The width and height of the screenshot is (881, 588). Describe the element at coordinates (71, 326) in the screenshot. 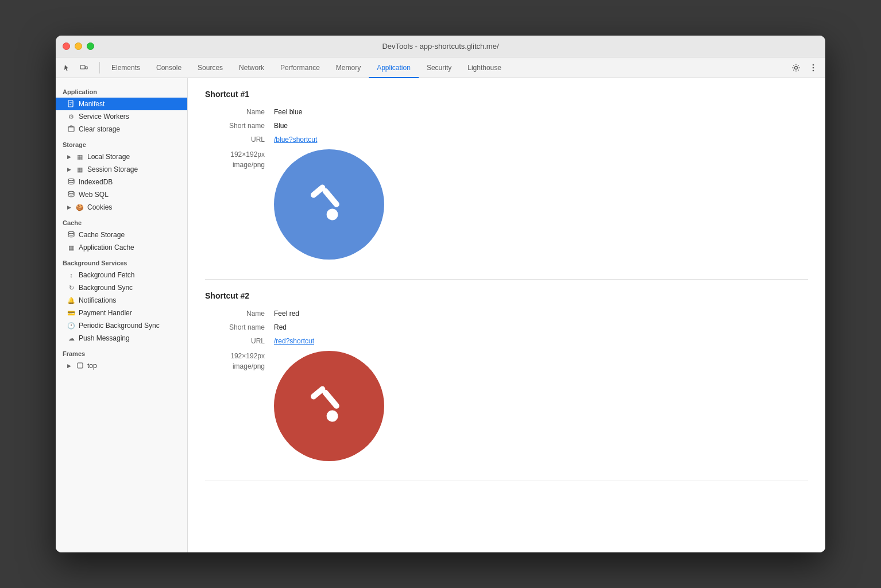

I see `periodic-bg-sync-icon: 🕐` at that location.